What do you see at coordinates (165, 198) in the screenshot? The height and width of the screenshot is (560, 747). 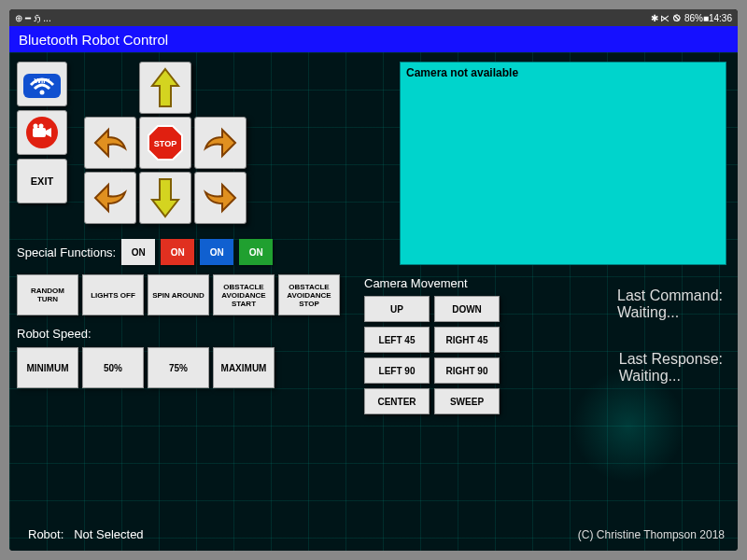 I see `dpad-down` at bounding box center [165, 198].